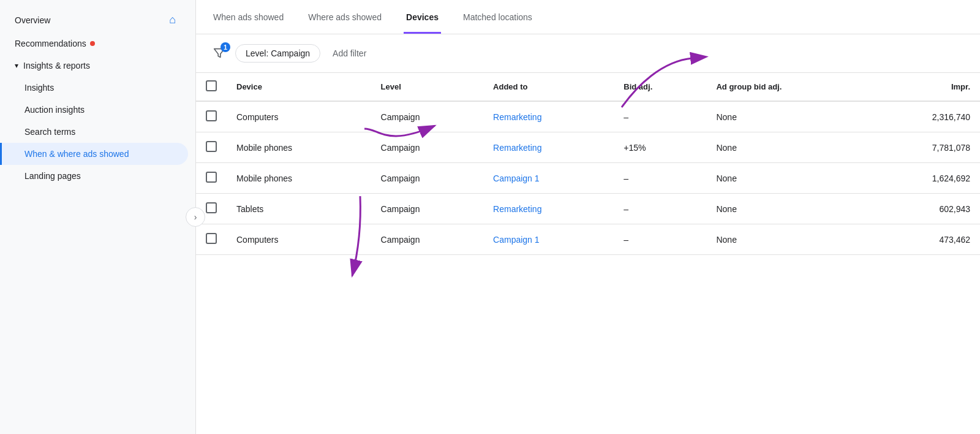 The image size is (980, 434). What do you see at coordinates (211, 87) in the screenshot?
I see `col-header-checkbox` at bounding box center [211, 87].